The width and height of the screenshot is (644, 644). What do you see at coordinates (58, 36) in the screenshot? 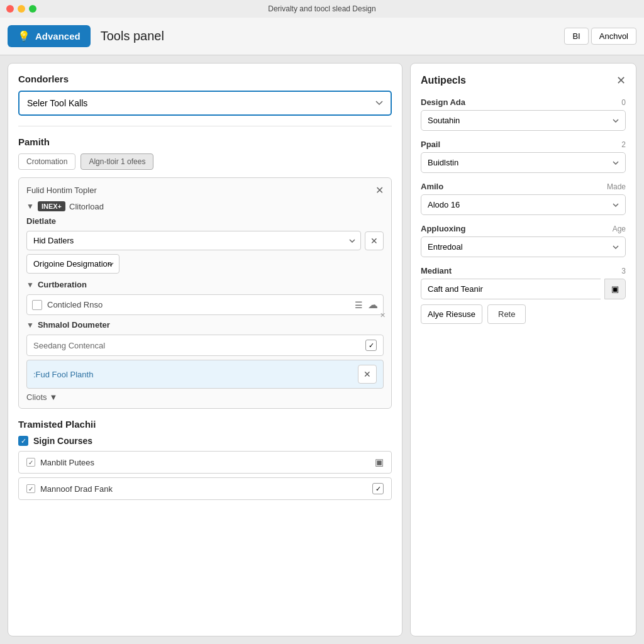
I see `advanced-label: Advanced` at bounding box center [58, 36].